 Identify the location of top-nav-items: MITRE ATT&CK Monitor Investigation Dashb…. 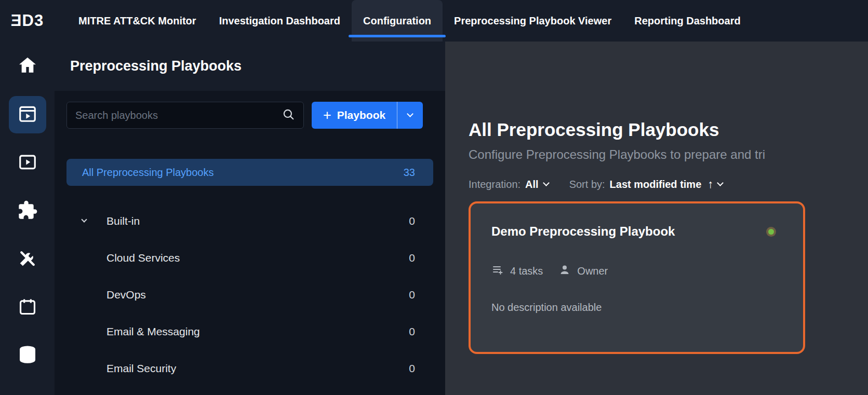
(409, 21).